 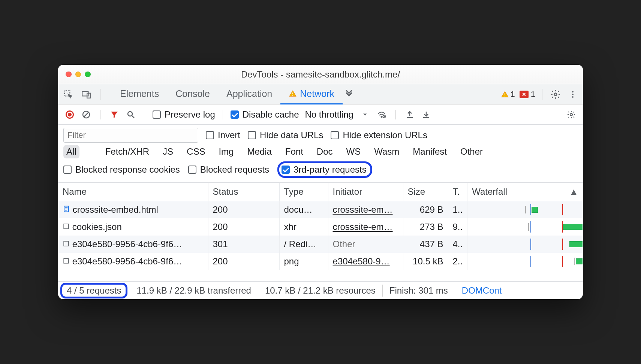 What do you see at coordinates (168, 152) in the screenshot?
I see `type-js: JS` at bounding box center [168, 152].